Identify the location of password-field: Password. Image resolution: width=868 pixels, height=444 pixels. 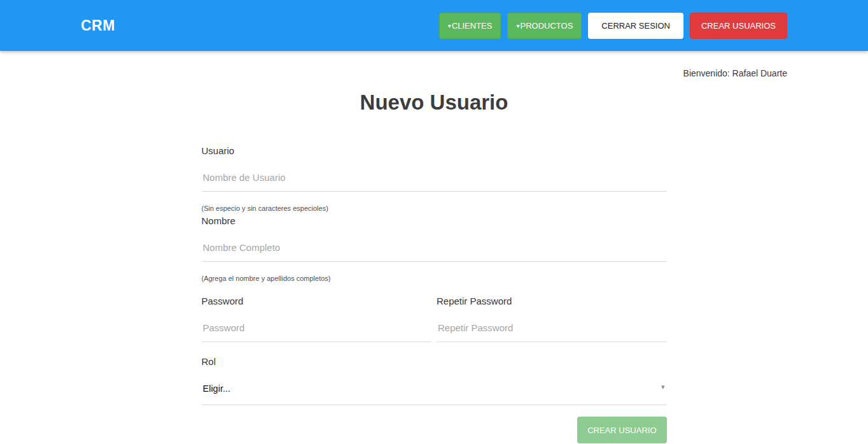
(317, 319).